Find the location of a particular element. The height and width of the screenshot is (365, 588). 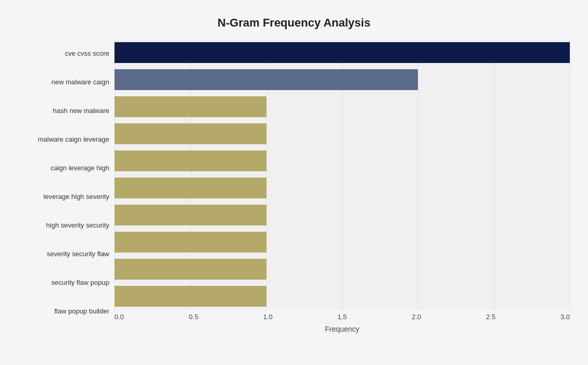

y-label-4: caign leverage high is located at coordinates (80, 168).